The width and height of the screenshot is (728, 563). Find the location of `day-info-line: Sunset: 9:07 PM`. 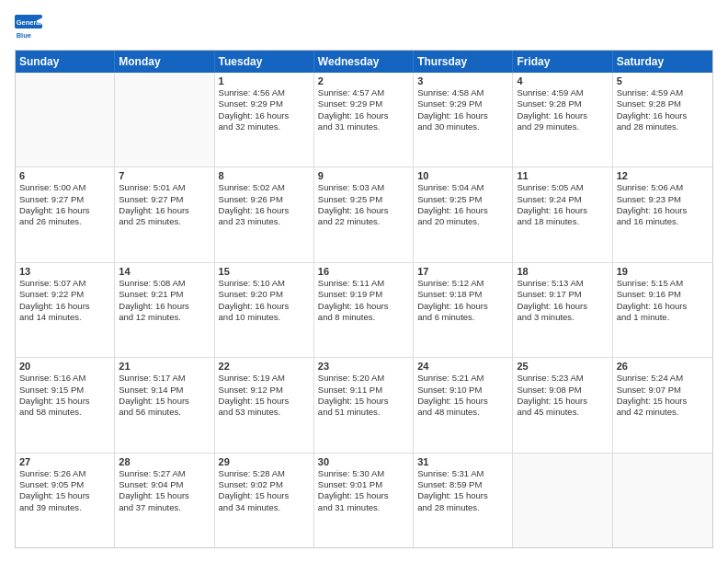

day-info-line: Sunset: 9:07 PM is located at coordinates (663, 390).